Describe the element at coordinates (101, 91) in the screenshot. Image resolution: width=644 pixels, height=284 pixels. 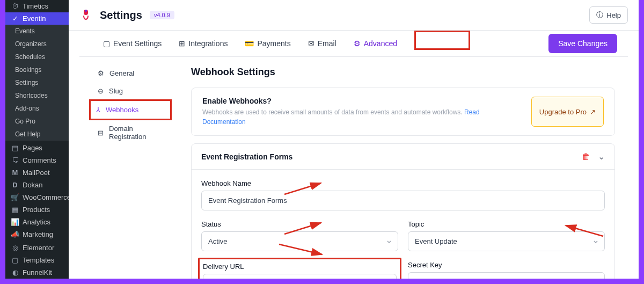
I see `slug-icon: ⊖` at that location.